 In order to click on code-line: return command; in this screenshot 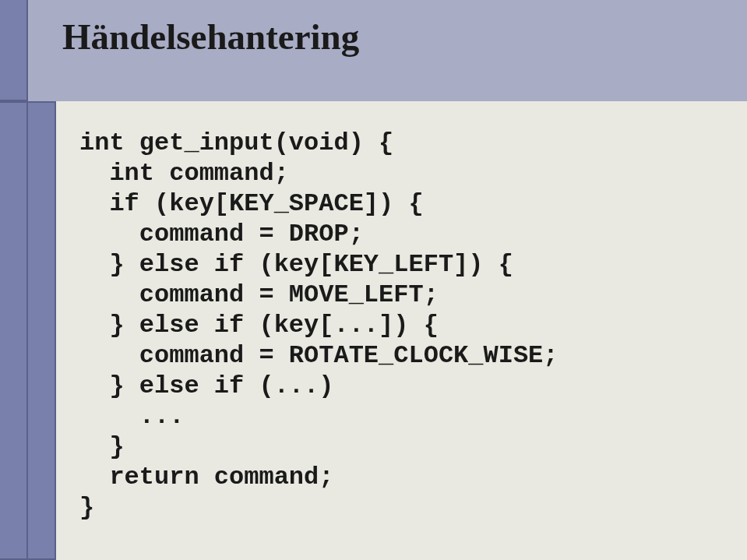, I will do `click(206, 477)`.